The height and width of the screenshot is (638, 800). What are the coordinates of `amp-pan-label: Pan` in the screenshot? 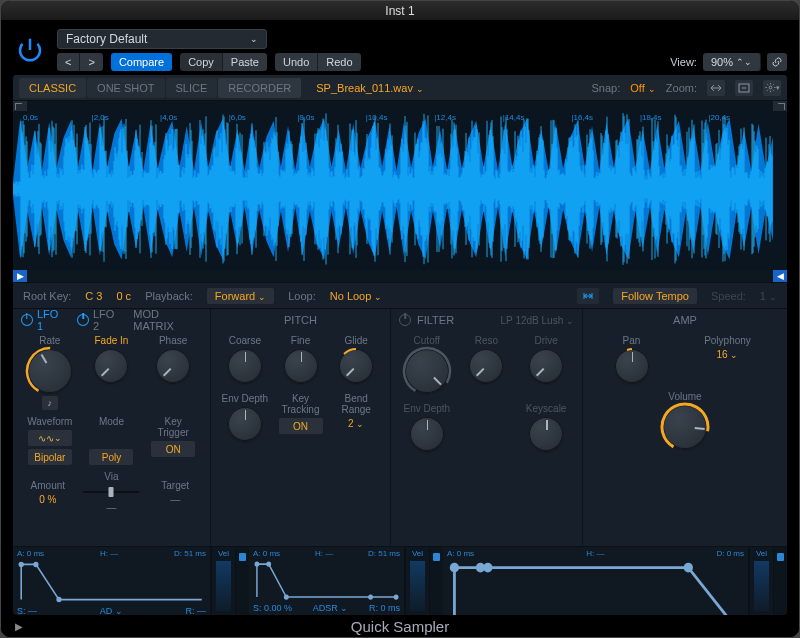 It's located at (632, 340).